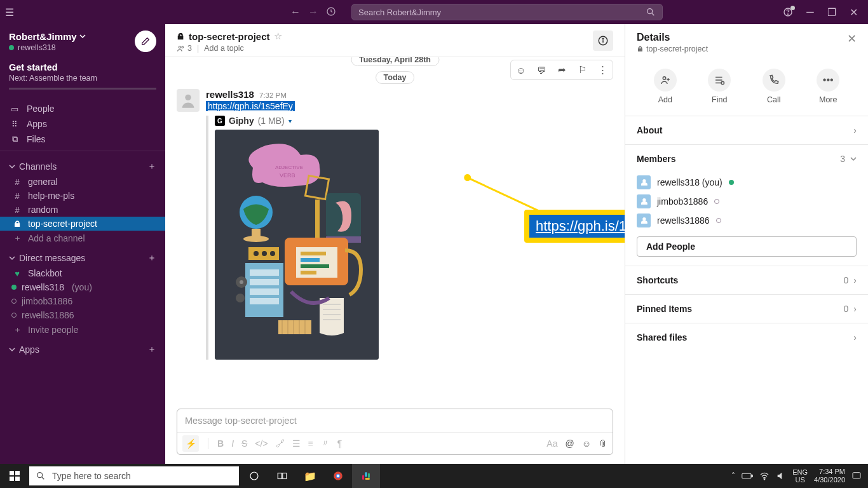  What do you see at coordinates (224, 48) in the screenshot?
I see `add-topic-link: Add a topic` at bounding box center [224, 48].